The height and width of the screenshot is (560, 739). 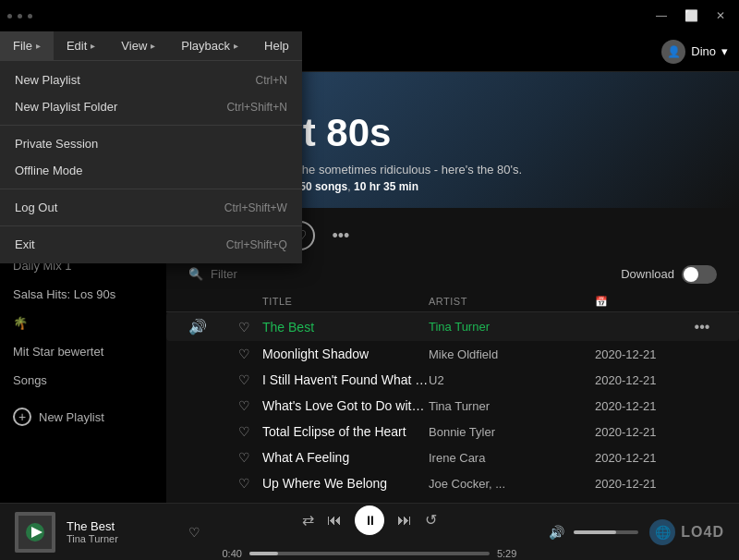 I want to click on filter-bar: 🔍 Download, so click(x=453, y=277).